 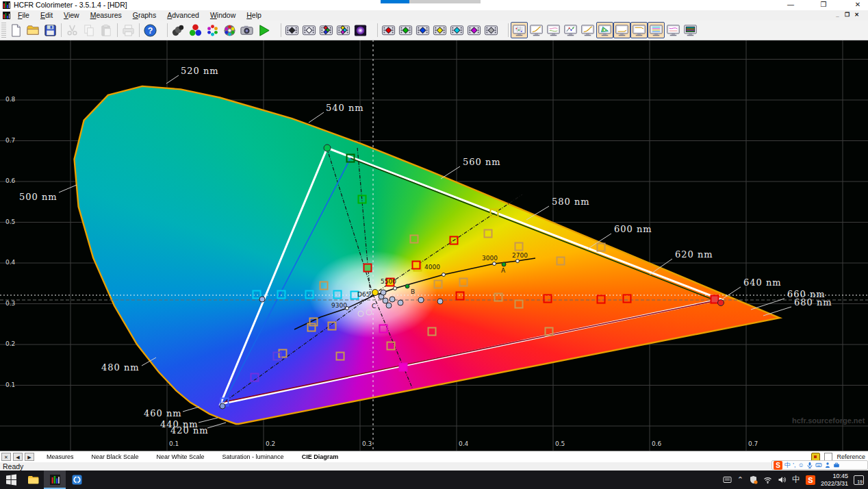 I want to click on ime-mode-tray-icon: 中, so click(x=796, y=479).